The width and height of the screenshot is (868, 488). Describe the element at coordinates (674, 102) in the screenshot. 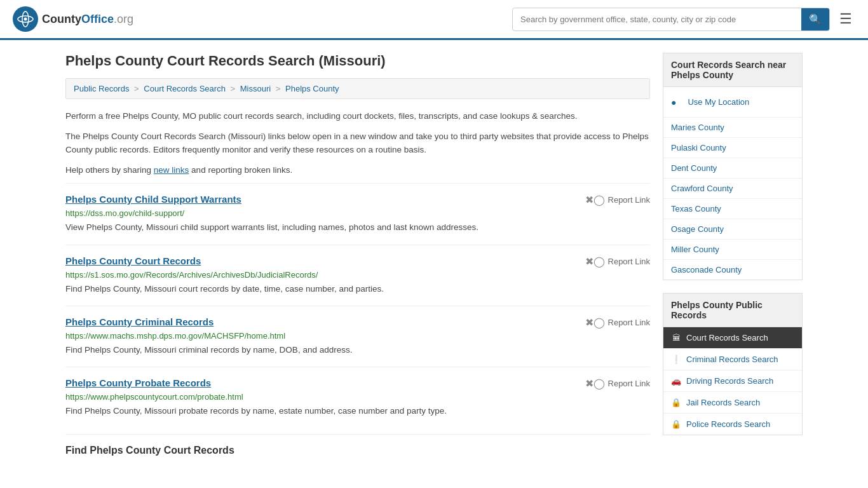

I see `location-pin-icon: ●` at that location.